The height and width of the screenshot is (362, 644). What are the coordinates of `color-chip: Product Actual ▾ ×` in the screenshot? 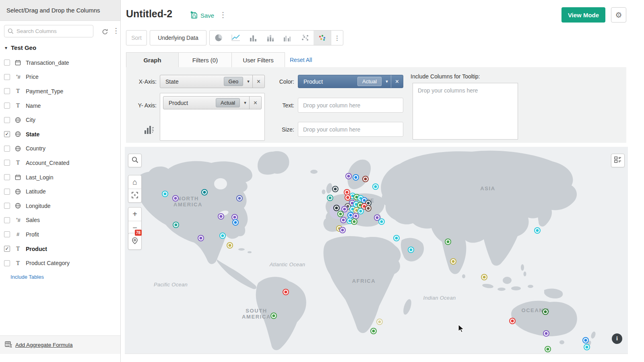 It's located at (351, 81).